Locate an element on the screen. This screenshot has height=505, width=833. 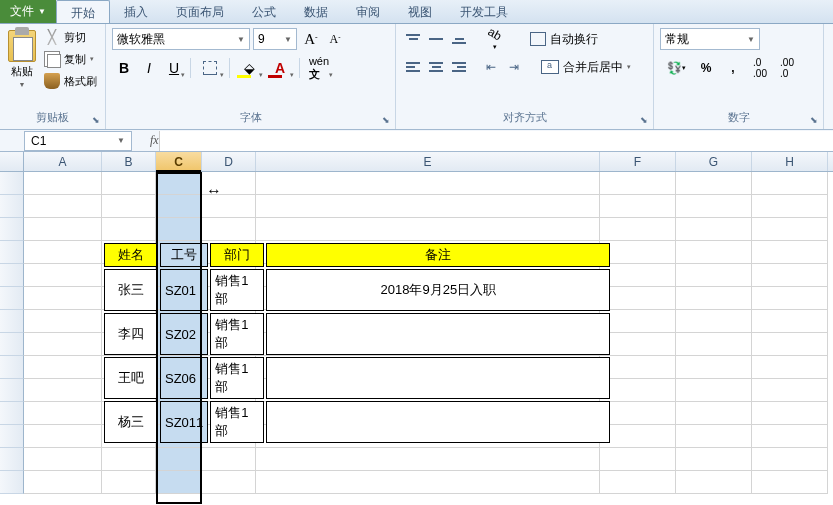
tab-view: 视图 is located at coordinates (420, 12).